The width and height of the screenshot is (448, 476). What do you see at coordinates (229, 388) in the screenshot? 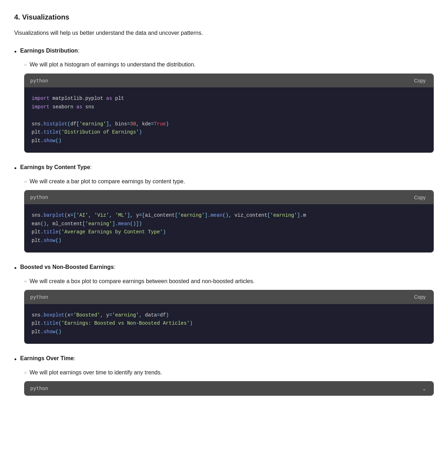
I see `code-block-4: python ⌄` at bounding box center [229, 388].